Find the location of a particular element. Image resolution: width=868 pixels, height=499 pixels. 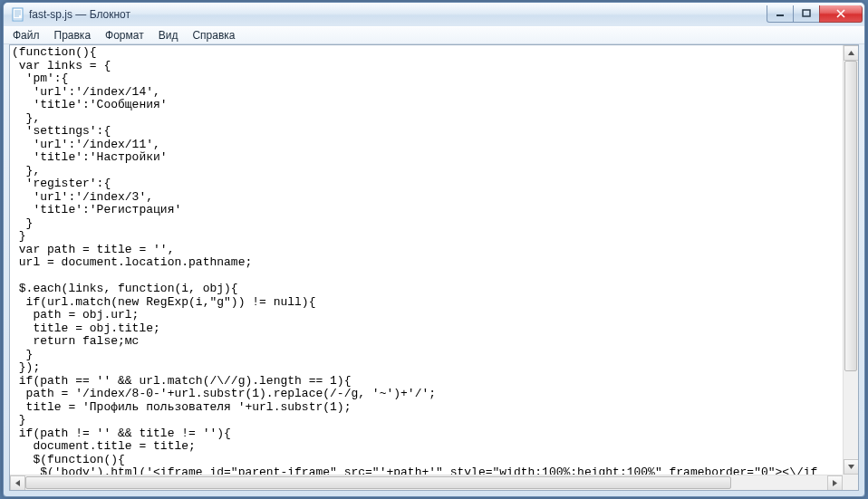

horizontal-scrollbar is located at coordinates (426, 482).